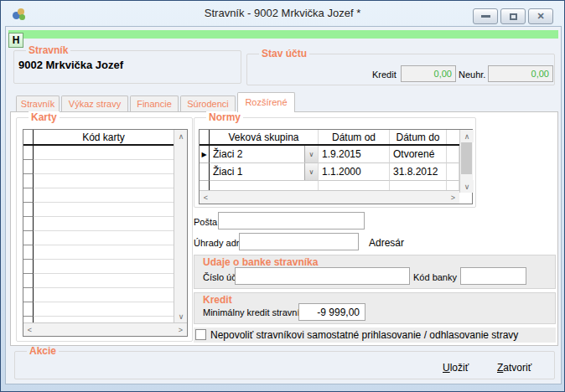 Image resolution: width=565 pixels, height=392 pixels. I want to click on min-kredit-field: -9 999,00, so click(332, 312).